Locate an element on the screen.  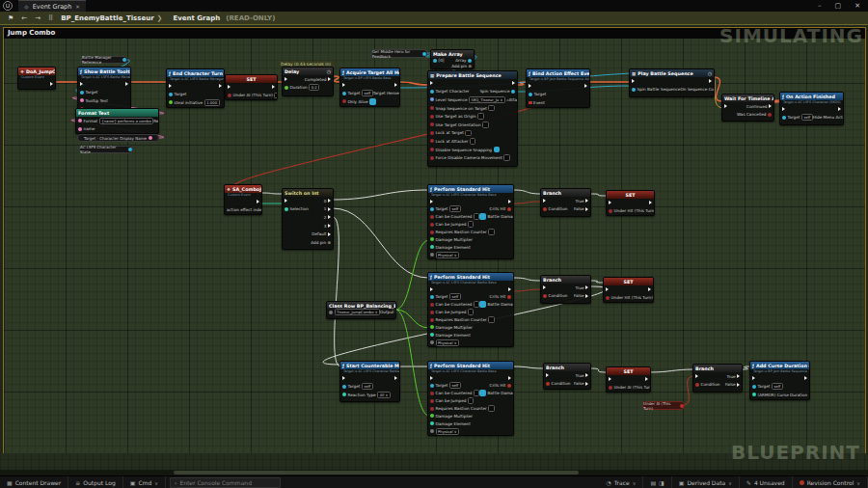
node-branch-3: BranchTrueConditionFalse is located at coordinates (567, 376).